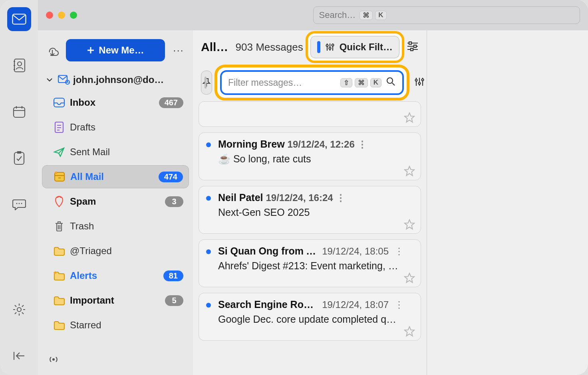 Image resolution: width=588 pixels, height=375 pixels. What do you see at coordinates (59, 276) in the screenshot?
I see `folder-y-star-icon` at bounding box center [59, 276].